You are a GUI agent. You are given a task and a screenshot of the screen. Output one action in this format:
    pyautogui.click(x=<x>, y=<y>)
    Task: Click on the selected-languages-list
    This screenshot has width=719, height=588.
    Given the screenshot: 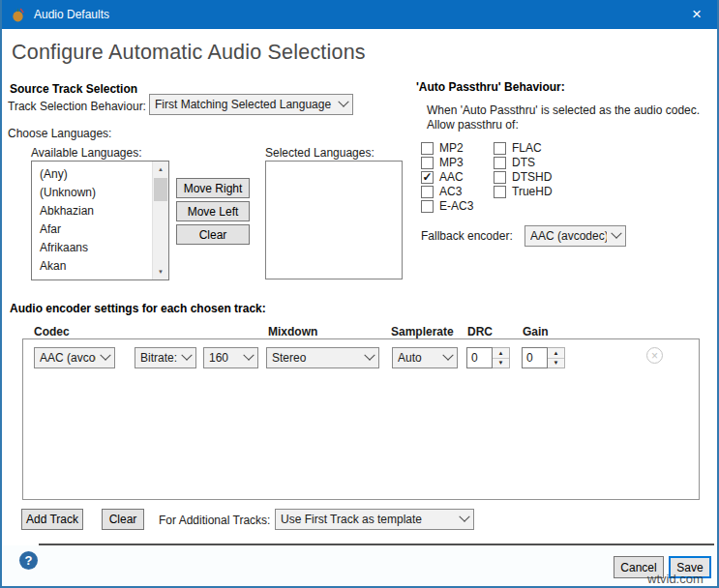 What is the action you would take?
    pyautogui.click(x=334, y=220)
    